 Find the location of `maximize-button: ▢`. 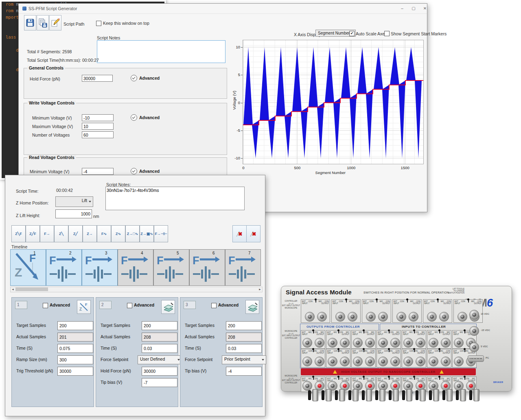

maximize-button: ▢ is located at coordinates (414, 9).